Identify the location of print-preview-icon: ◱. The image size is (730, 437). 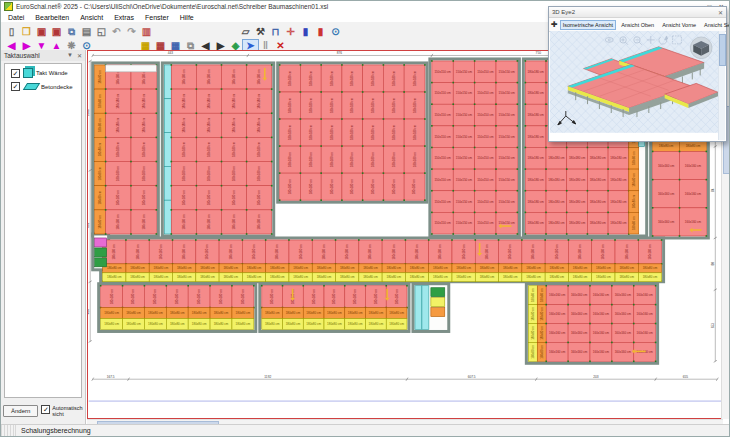
(102, 32).